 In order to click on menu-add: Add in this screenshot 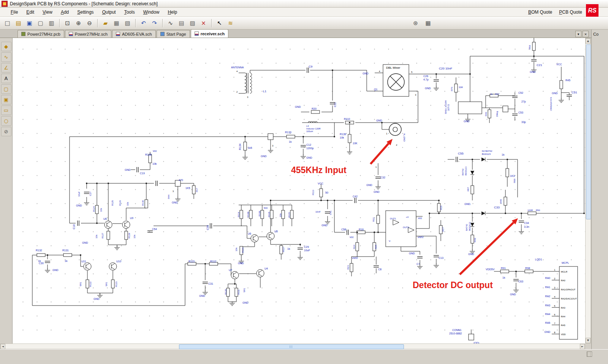, I will do `click(65, 12)`.